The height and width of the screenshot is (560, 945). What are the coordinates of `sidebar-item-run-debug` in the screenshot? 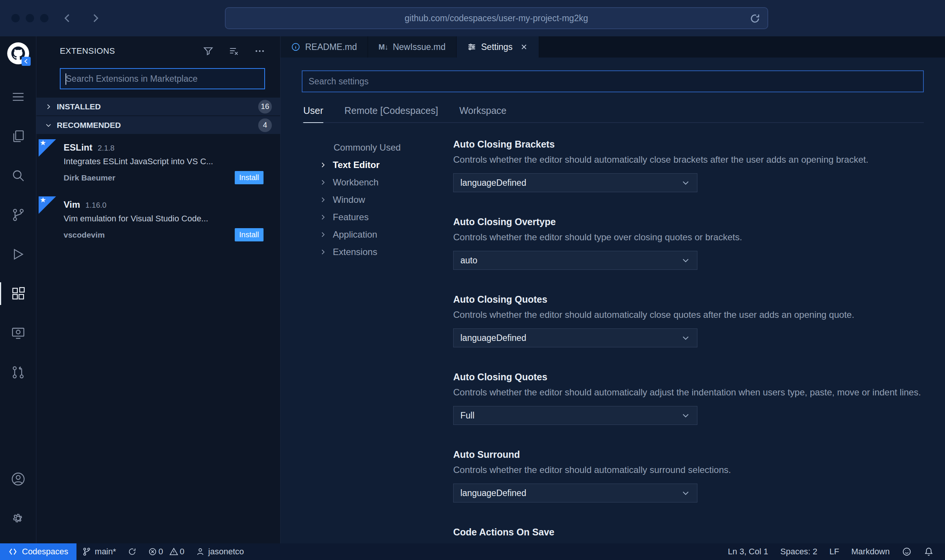 It's located at (18, 254).